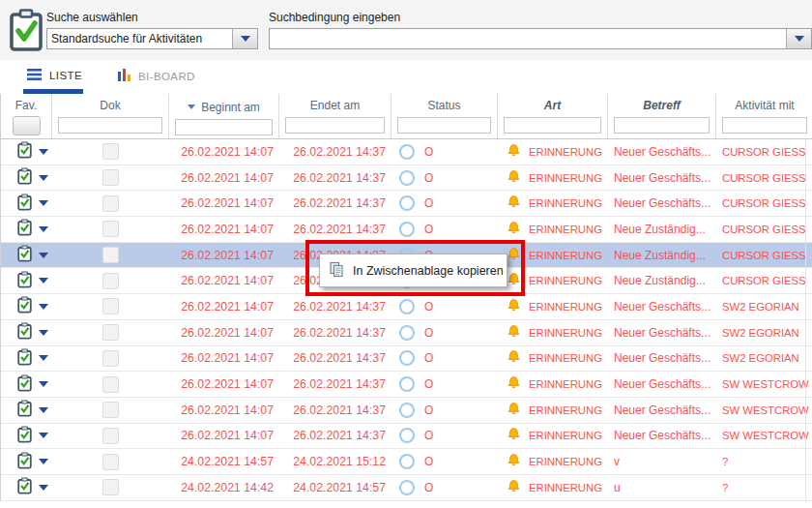 The width and height of the screenshot is (812, 508). I want to click on beginnt-am-cell: 26.02.2021 14:07, so click(224, 410).